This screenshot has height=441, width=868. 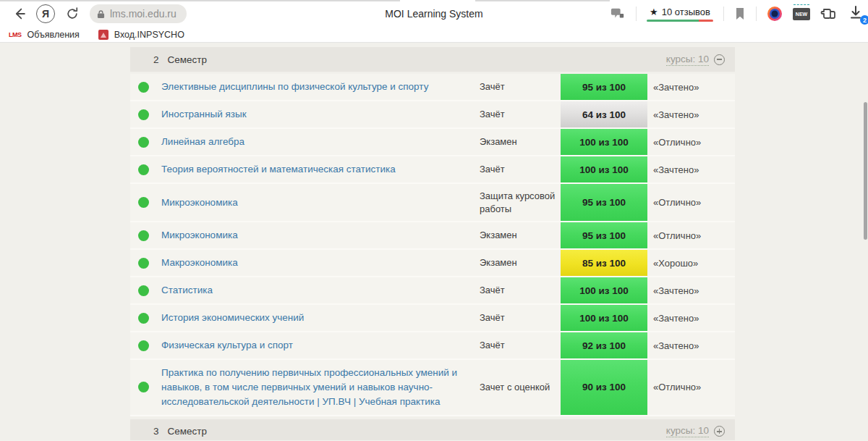 I want to click on assessment-type: Зачет с оценкой, so click(x=520, y=387).